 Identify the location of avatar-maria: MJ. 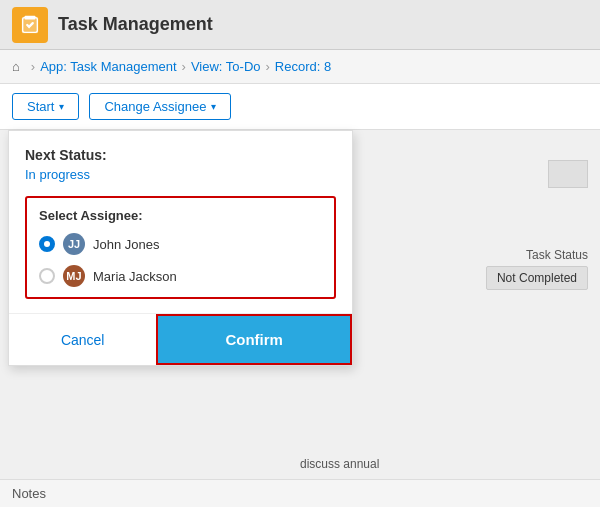
(74, 276).